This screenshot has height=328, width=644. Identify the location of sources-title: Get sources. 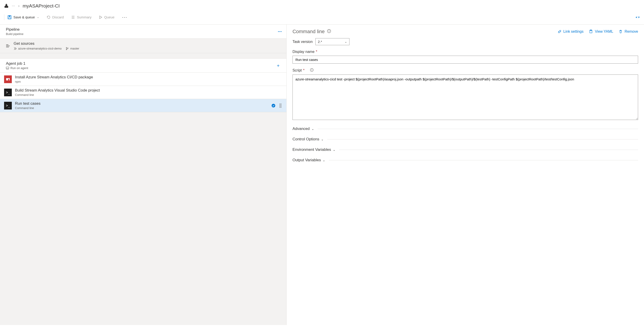
(148, 44).